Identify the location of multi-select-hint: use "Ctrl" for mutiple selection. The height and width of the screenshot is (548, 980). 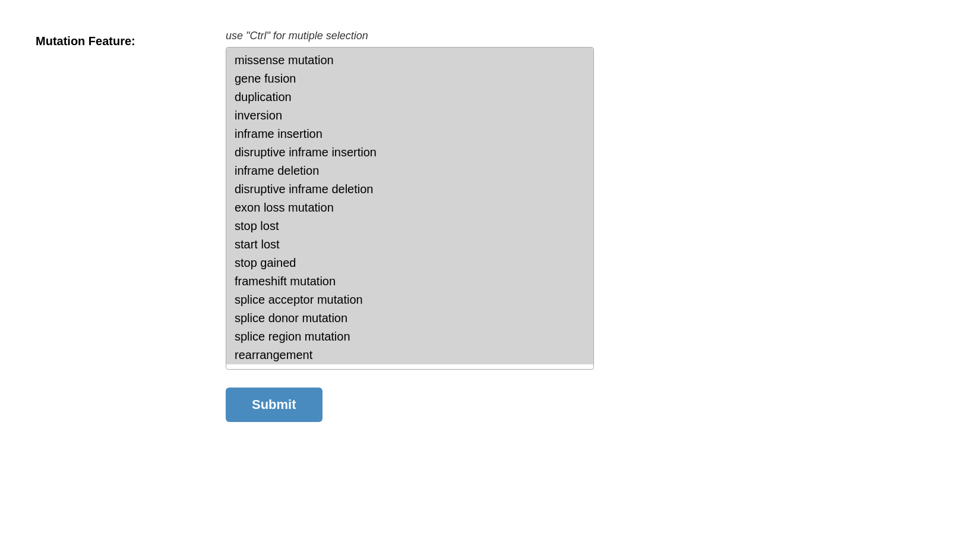
(585, 36).